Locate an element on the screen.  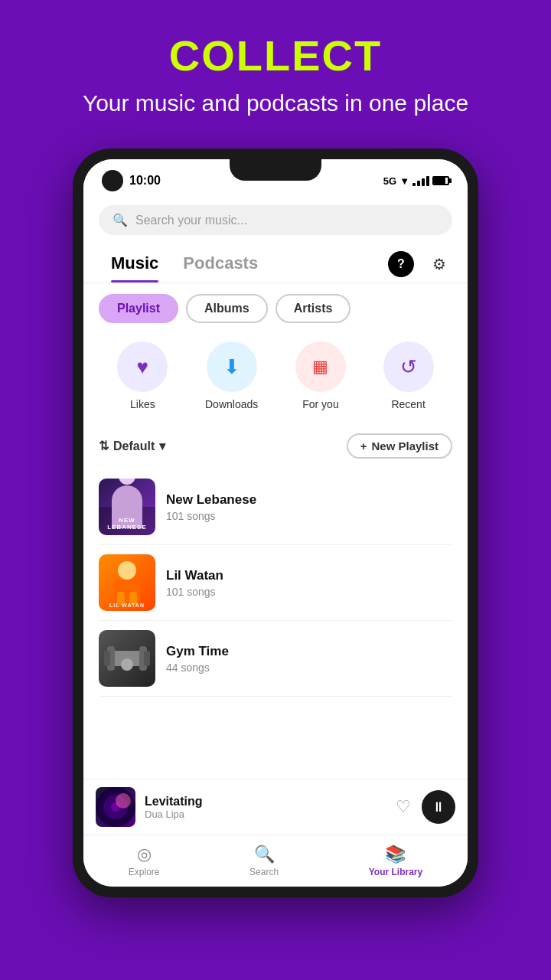
now-playing-art-svg is located at coordinates (116, 807).